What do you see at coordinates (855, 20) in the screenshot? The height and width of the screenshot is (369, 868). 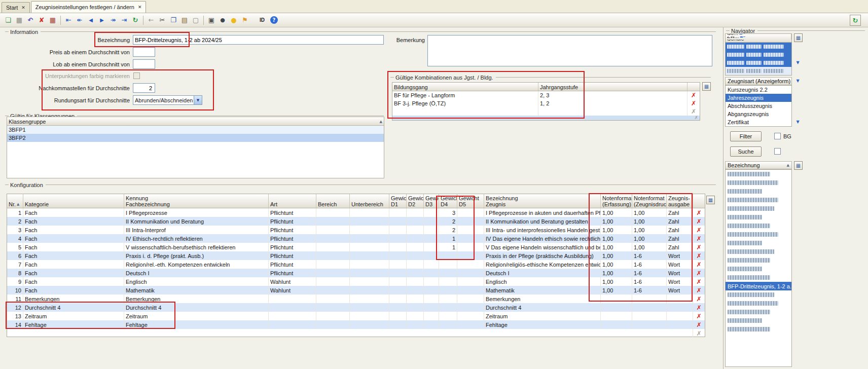 I see `reload-data-button: ↻` at bounding box center [855, 20].